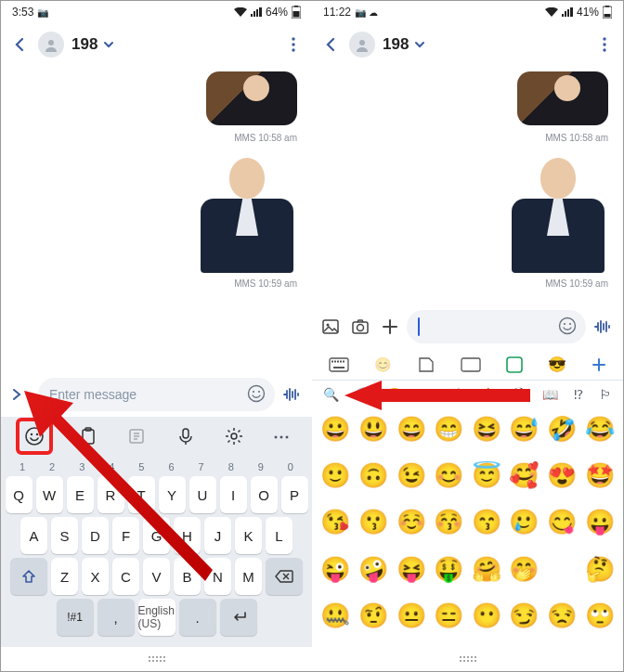  Describe the element at coordinates (488, 394) in the screenshot. I see `emoji-cat: 🏠` at that location.